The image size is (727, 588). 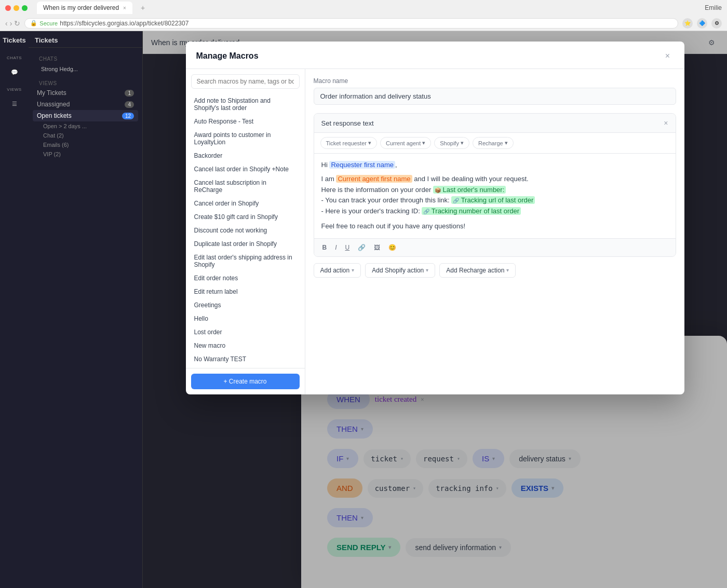 I want to click on italic-button: I, so click(x=335, y=248).